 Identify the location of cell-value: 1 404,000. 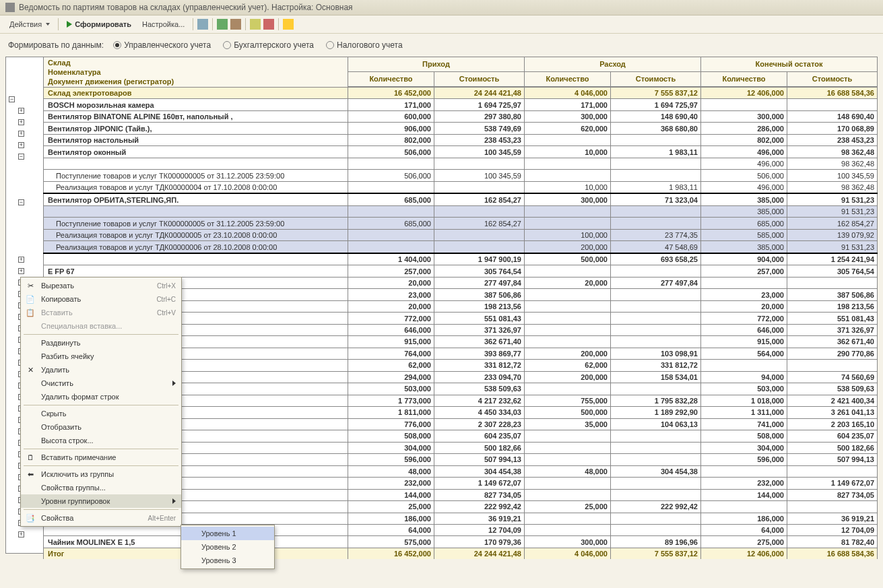
(391, 259).